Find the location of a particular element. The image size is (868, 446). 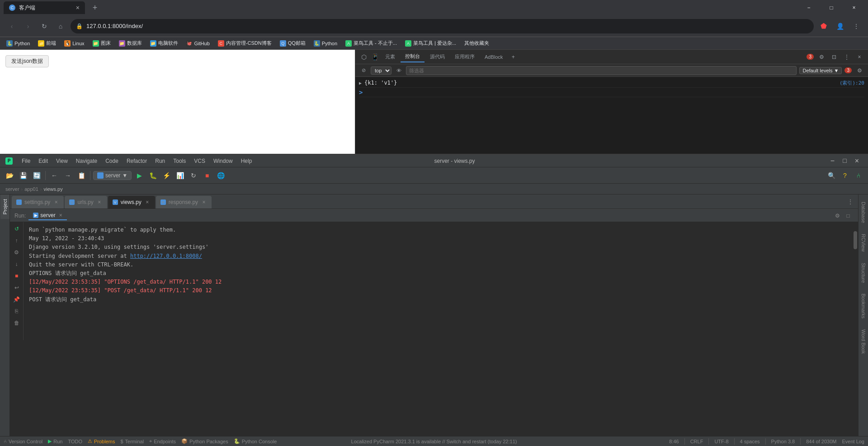

ide-minimize-button: − is located at coordinates (833, 161).